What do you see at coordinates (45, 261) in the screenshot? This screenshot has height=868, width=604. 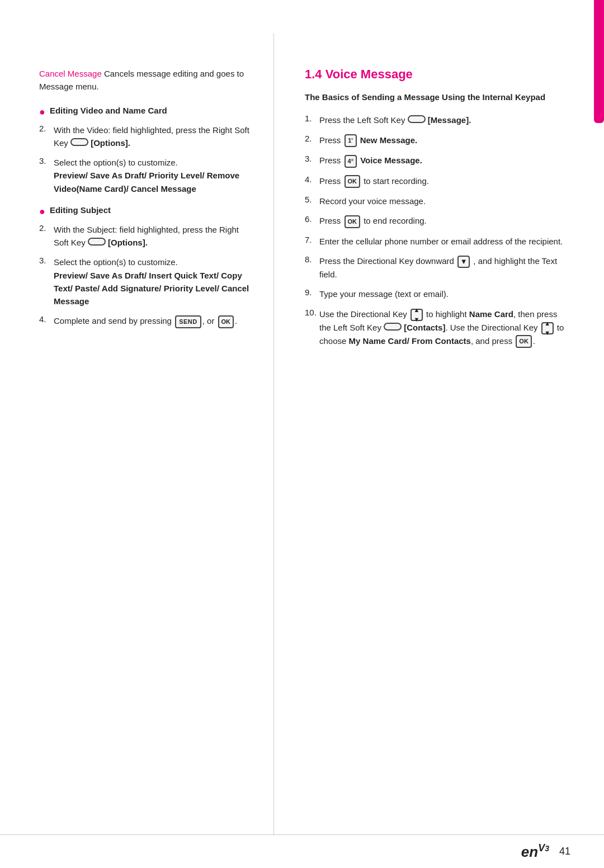 I see `item-num-3b: 3.` at bounding box center [45, 261].